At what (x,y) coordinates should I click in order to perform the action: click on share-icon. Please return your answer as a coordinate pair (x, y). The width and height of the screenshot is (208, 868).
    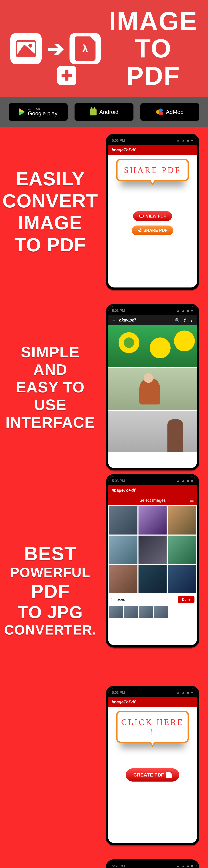
    Looking at the image, I should click on (139, 230).